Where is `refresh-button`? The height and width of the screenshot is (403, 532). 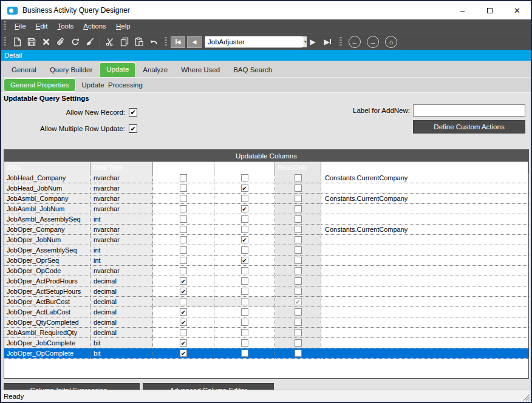 refresh-button is located at coordinates (75, 42).